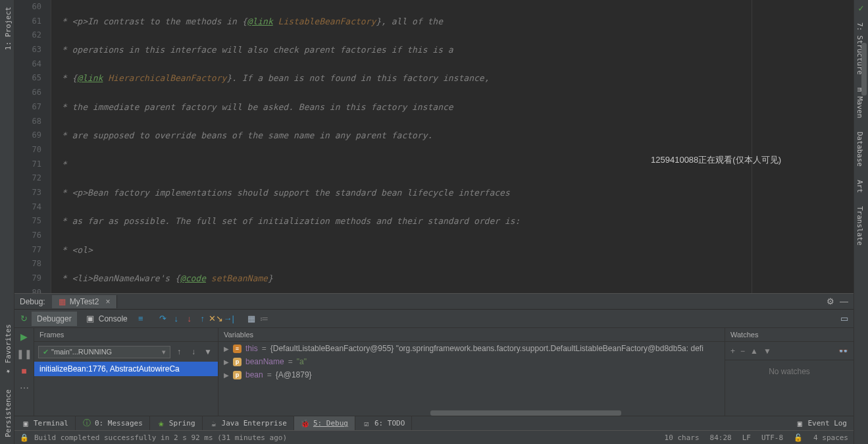 The height and width of the screenshot is (444, 868). What do you see at coordinates (249, 423) in the screenshot?
I see `tab-javaee: ☕ Java Enterprise` at bounding box center [249, 423].